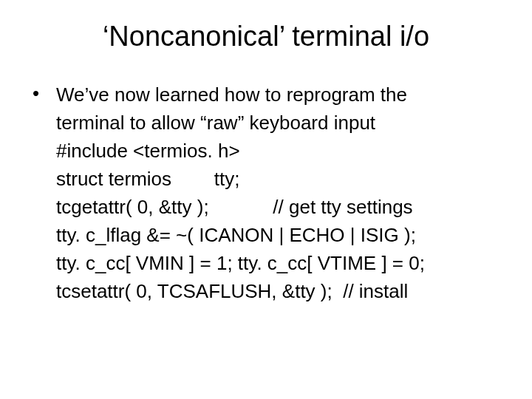 Image resolution: width=532 pixels, height=399 pixels. Describe the element at coordinates (241, 207) in the screenshot. I see `body-line-4: tcgetattr( 0, &tty ); // get tty setting…` at that location.